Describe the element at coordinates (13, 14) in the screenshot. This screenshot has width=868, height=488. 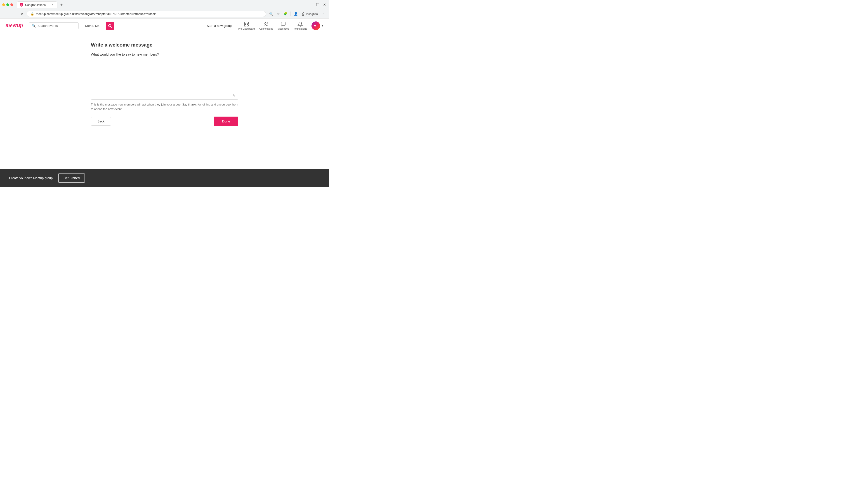
I see `forward-nav-button: →` at that location.